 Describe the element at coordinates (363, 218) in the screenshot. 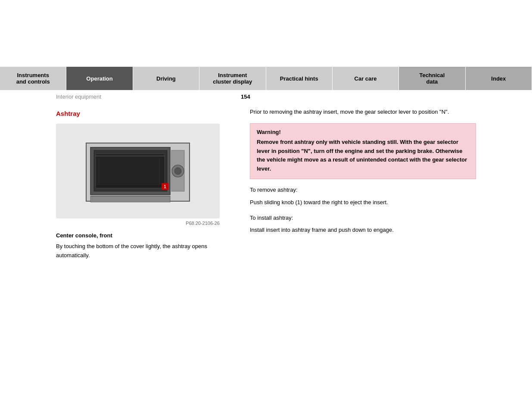

I see `install-label: To install ashtray:` at that location.